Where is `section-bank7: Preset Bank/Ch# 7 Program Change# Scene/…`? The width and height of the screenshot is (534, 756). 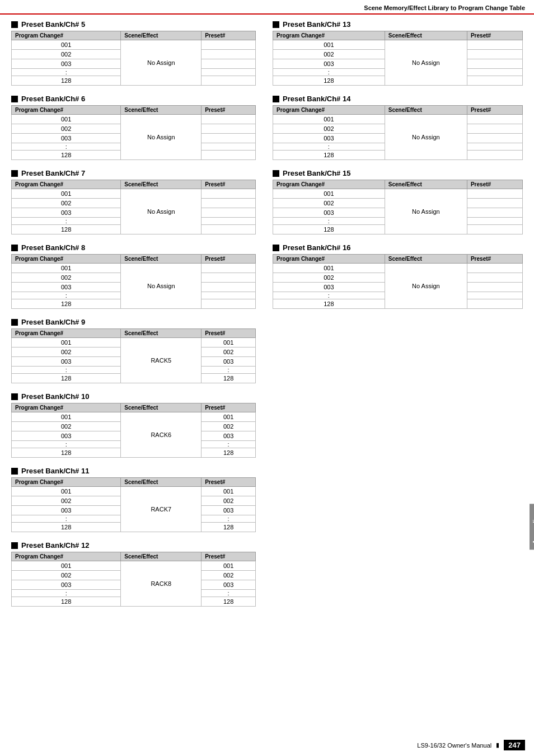
section-bank7: Preset Bank/Ch# 7 Program Change# Scene/… is located at coordinates (133, 201).